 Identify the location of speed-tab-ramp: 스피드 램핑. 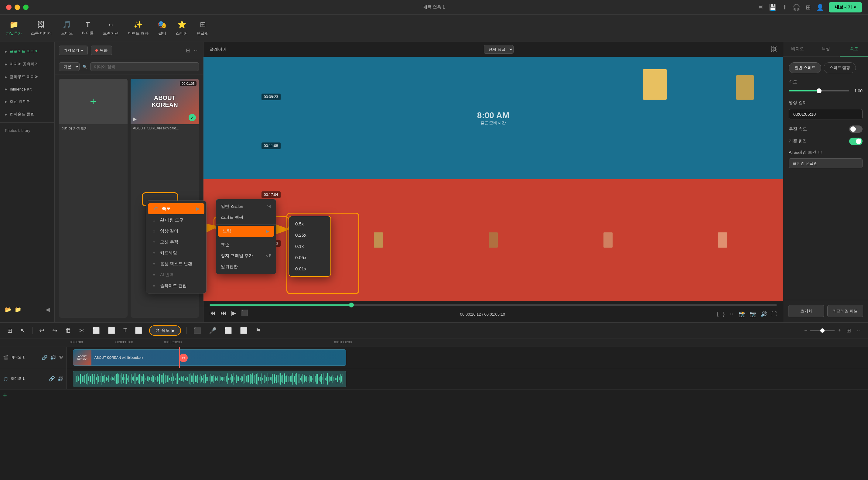
(840, 68).